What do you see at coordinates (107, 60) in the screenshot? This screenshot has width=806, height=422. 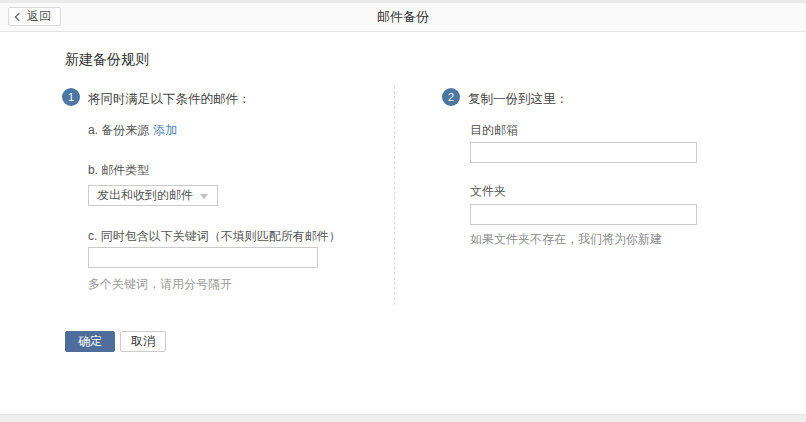 I see `form-heading: 新建备份规则` at bounding box center [107, 60].